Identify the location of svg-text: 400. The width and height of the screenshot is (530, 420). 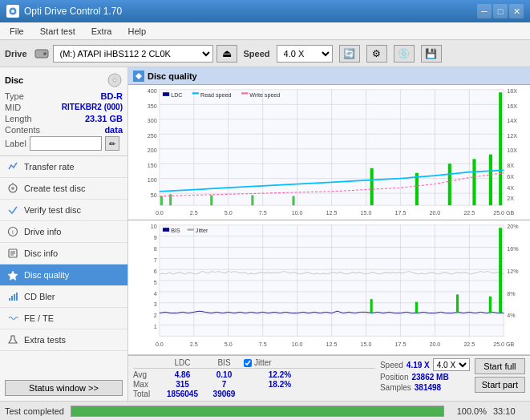
(152, 91).